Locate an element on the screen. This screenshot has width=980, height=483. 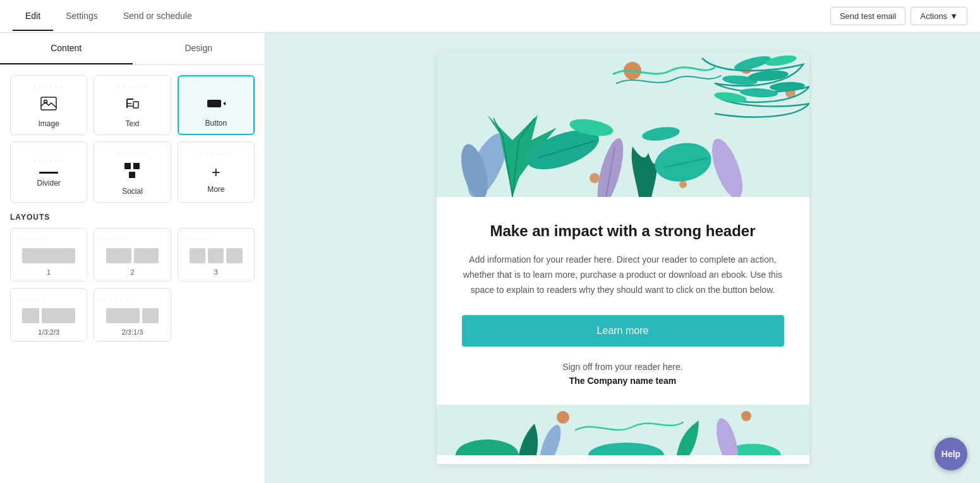
sidebar-tab-design: Design is located at coordinates (199, 49).